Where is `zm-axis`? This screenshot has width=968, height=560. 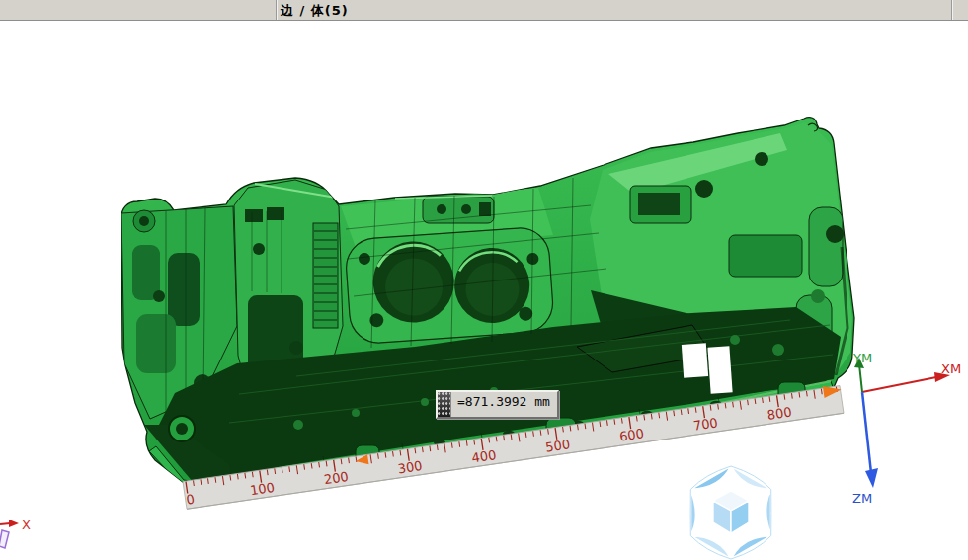 zm-axis is located at coordinates (867, 433).